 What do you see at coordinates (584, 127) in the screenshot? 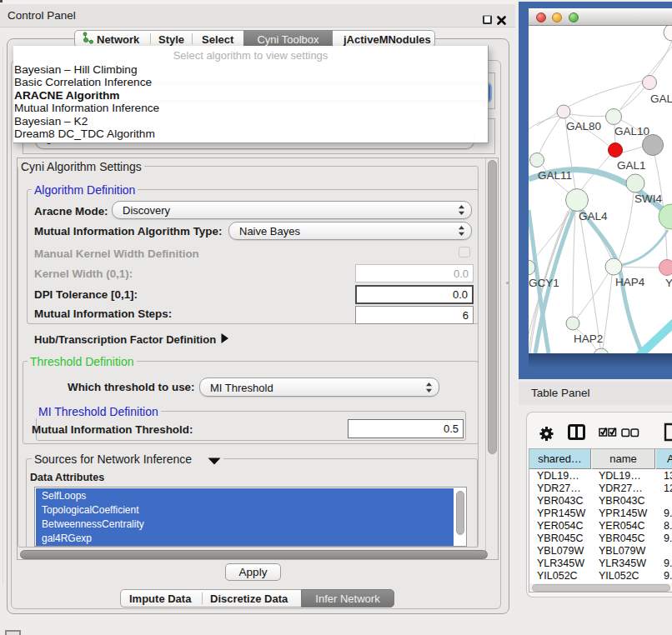
I see `svg-text: GAL80` at bounding box center [584, 127].